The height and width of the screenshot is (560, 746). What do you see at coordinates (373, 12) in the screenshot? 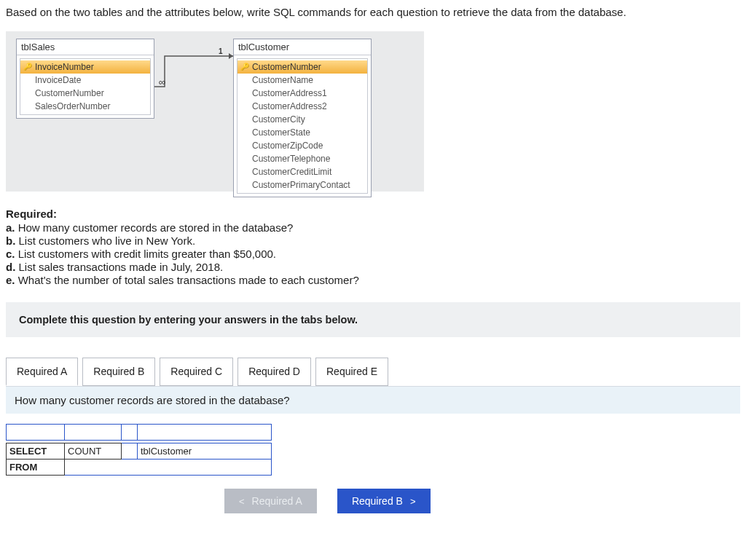
I see `intro-text: Based on the two tables and the attribut…` at bounding box center [373, 12].